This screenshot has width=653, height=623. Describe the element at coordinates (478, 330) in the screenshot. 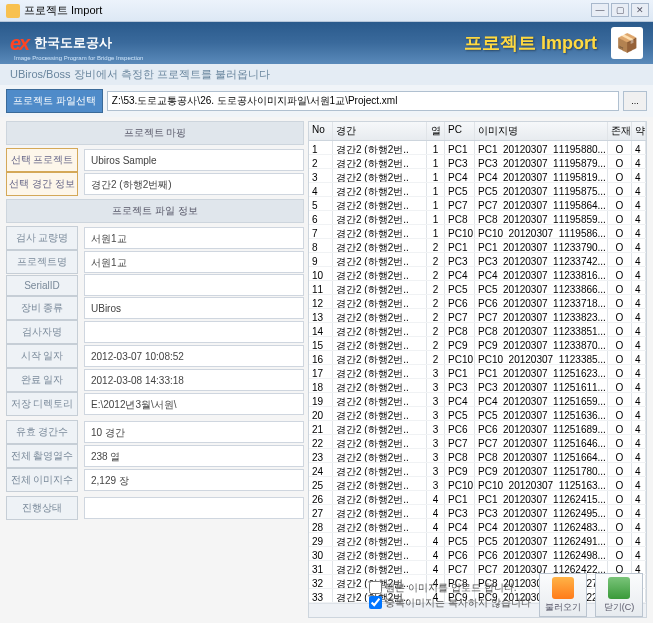

I see `table-row: 14경간2 (하행2번..2PC8PC8_20120307_11233851..…` at that location.